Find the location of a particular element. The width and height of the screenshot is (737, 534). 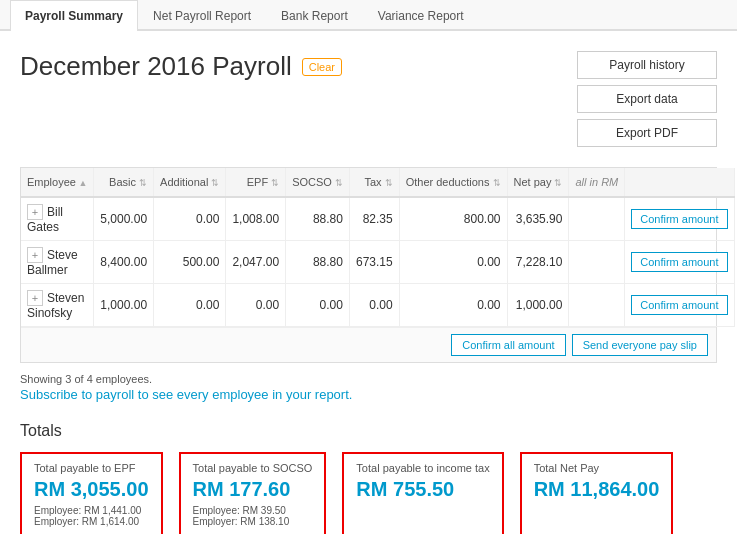

cell-value: 500.00 is located at coordinates (190, 262).